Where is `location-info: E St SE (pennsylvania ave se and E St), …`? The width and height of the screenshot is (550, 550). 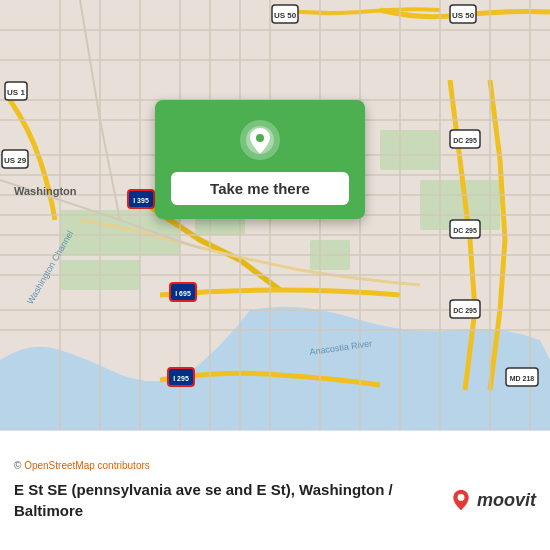 location-info: E St SE (pennsylvania ave se and E St), … is located at coordinates (275, 500).